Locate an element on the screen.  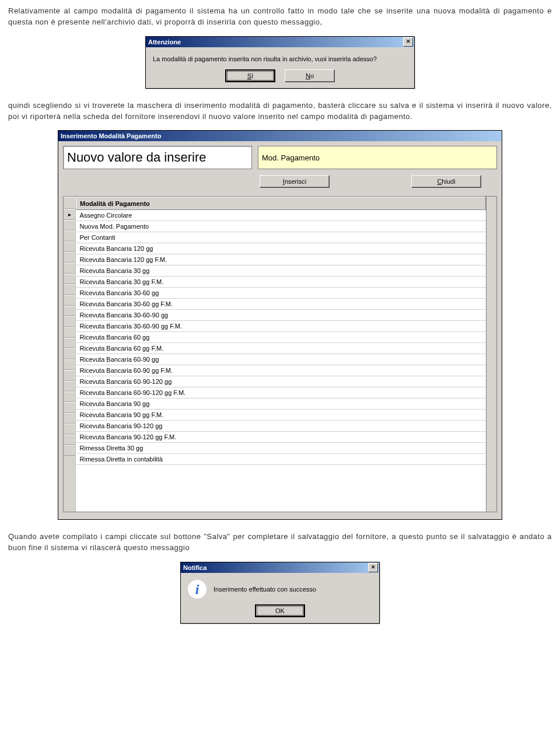
grid-cell: Ricevuta Bancaria 120 gg is located at coordinates (281, 249).